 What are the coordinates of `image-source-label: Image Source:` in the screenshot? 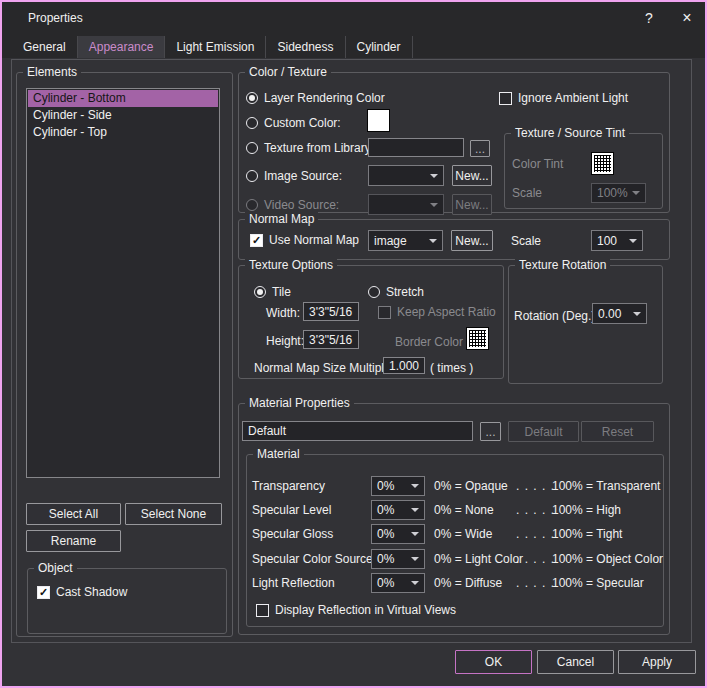 It's located at (303, 176).